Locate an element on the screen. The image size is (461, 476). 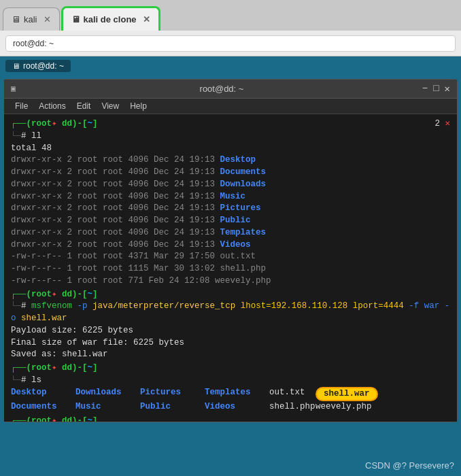
tab-kali-label: kali is located at coordinates (31, 19).